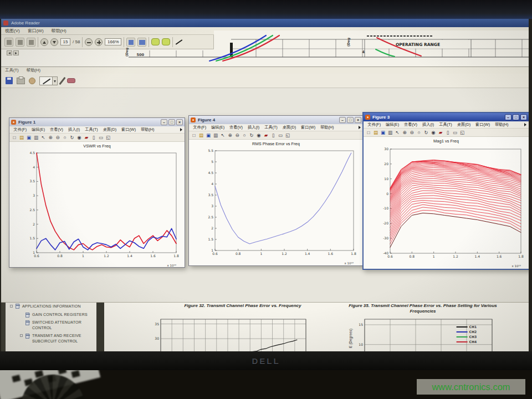 The width and height of the screenshot is (532, 399). I want to click on print-preview-icon, so click(21, 81).